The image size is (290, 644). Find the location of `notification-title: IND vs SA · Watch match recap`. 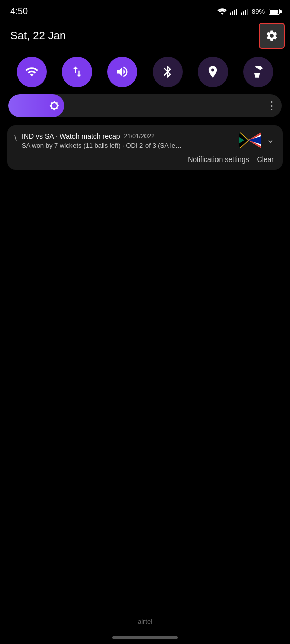

notification-title: IND vs SA · Watch match recap is located at coordinates (71, 136).